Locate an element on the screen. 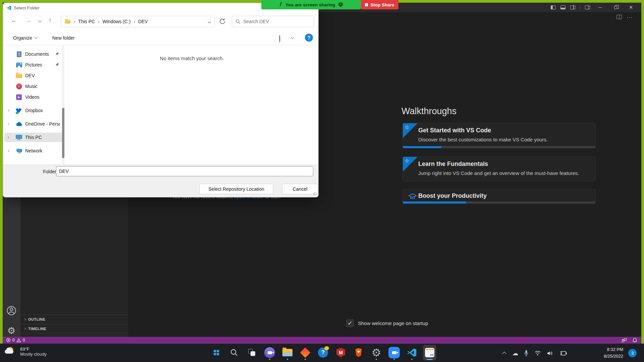  taskbar-settings: ⚙ is located at coordinates (376, 353).